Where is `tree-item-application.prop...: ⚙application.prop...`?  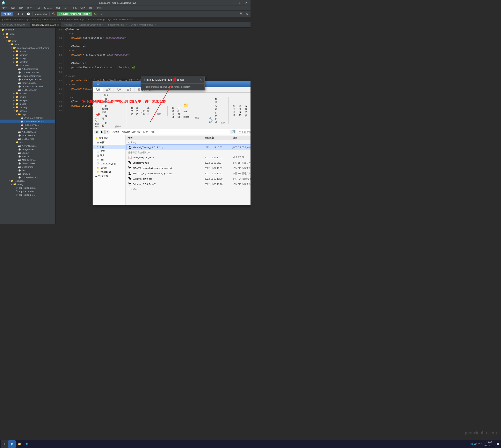
tree-item-application.prop...: ⚙application.prop... is located at coordinates (28, 188).